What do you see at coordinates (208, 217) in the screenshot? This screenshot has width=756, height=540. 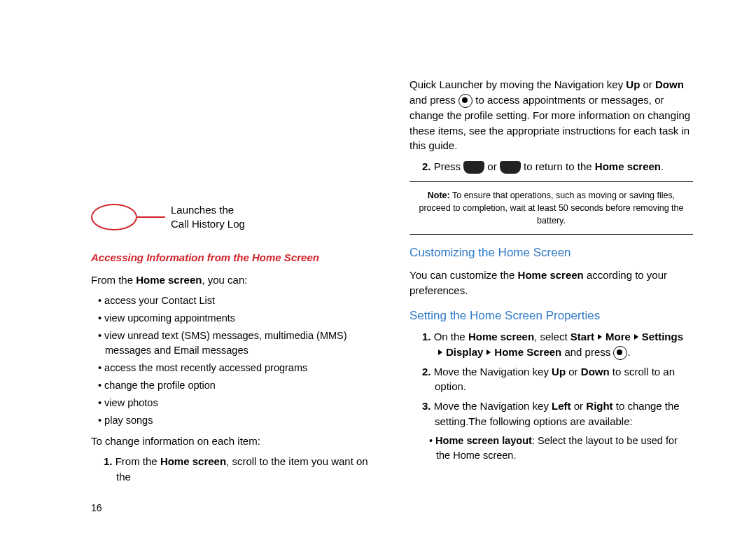 I see `callout-text: Launches the Call History Log` at bounding box center [208, 217].